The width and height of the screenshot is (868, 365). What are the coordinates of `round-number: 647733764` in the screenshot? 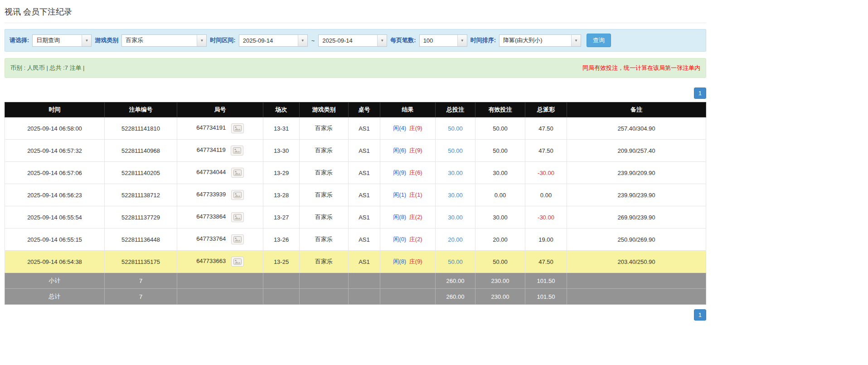 It's located at (211, 238).